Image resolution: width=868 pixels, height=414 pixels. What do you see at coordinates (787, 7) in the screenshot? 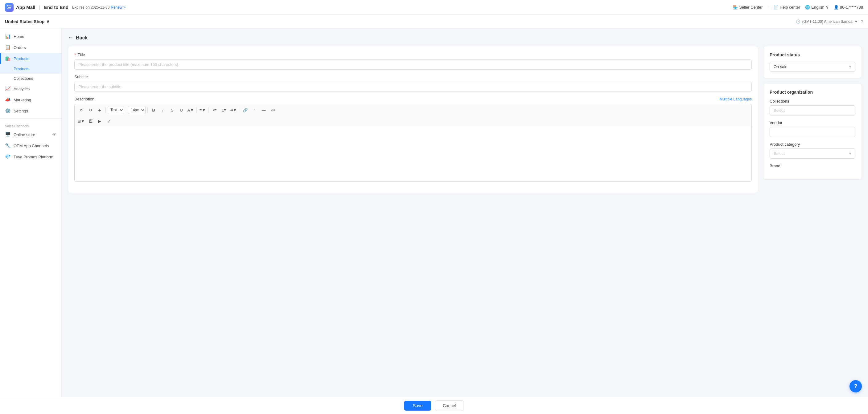
I see `help-center-link: 📄 Help center` at bounding box center [787, 7].